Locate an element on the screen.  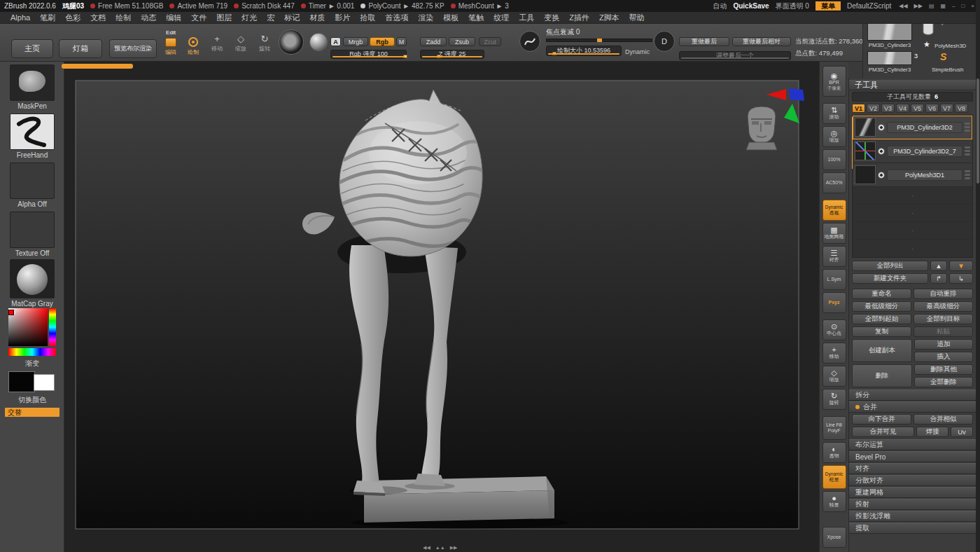
zadd-button: Zadd is located at coordinates (433, 42).